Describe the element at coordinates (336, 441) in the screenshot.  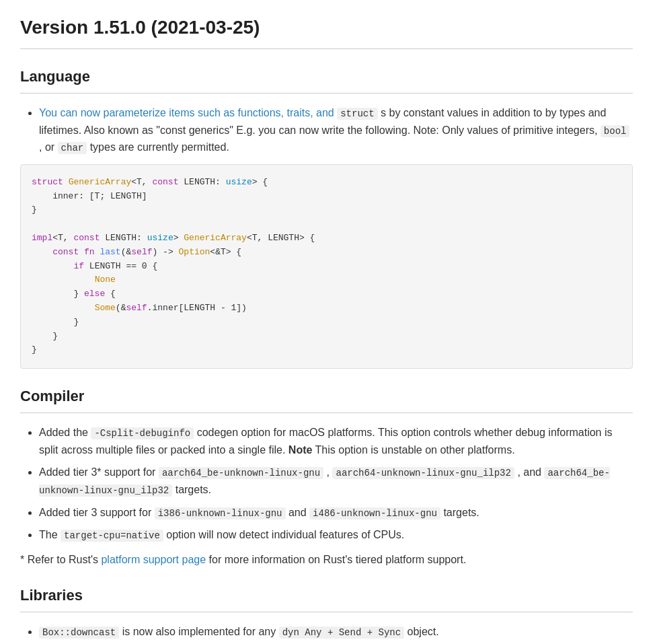
I see `csplit-item: Added the -Csplit-debuginfo codegen opti…` at that location.